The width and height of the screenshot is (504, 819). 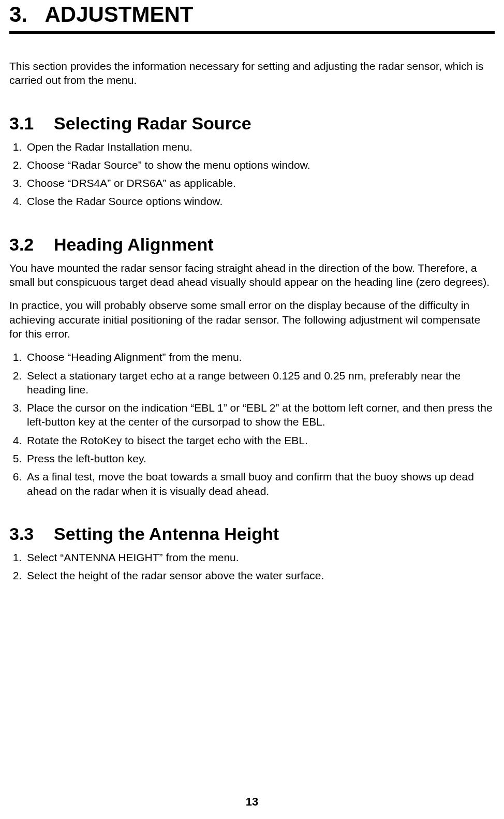 What do you see at coordinates (153, 123) in the screenshot?
I see `section-3-1-name: Selecting Radar Source` at bounding box center [153, 123].